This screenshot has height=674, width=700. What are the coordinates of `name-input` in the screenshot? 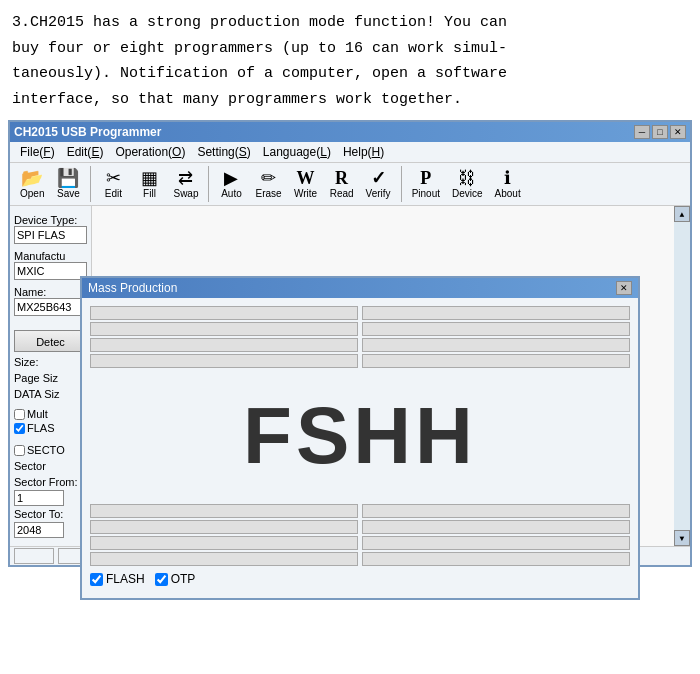 It's located at (50, 307).